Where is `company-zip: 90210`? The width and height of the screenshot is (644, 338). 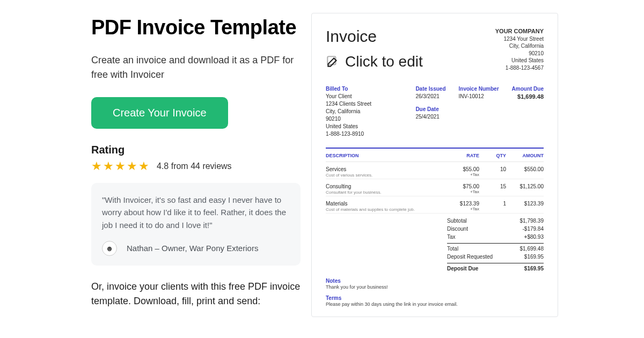 company-zip: 90210 is located at coordinates (519, 54).